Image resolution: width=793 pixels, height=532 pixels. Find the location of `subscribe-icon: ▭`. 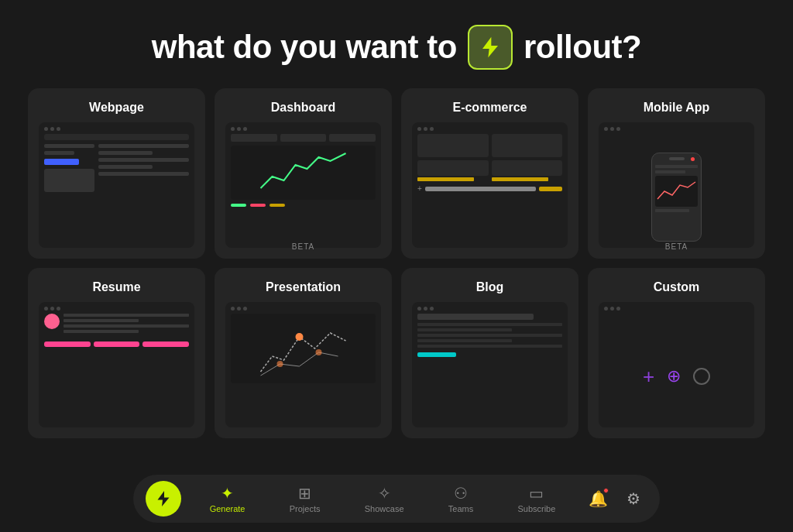

subscribe-icon: ▭ is located at coordinates (536, 493).